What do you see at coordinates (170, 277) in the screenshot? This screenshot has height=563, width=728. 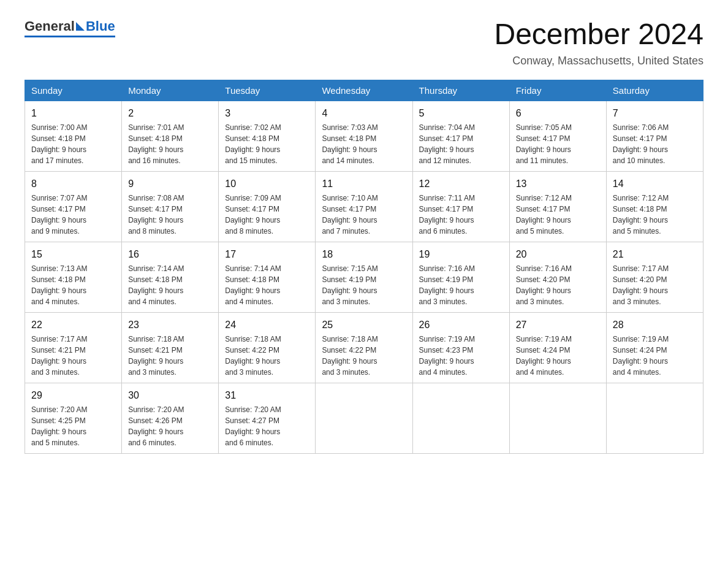 I see `table-row: 16 Sunrise: 7:14 AM Sunset: 4:18 PM Dayl…` at bounding box center [170, 277].